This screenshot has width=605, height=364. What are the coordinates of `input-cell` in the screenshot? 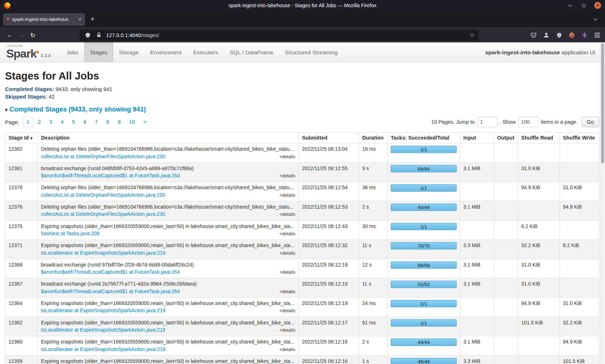 It's located at (477, 153).